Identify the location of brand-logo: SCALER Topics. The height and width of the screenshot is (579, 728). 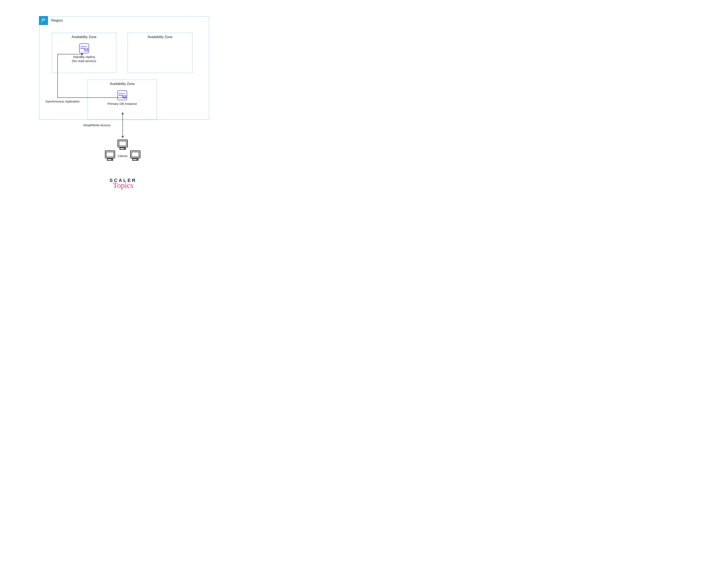
(123, 183).